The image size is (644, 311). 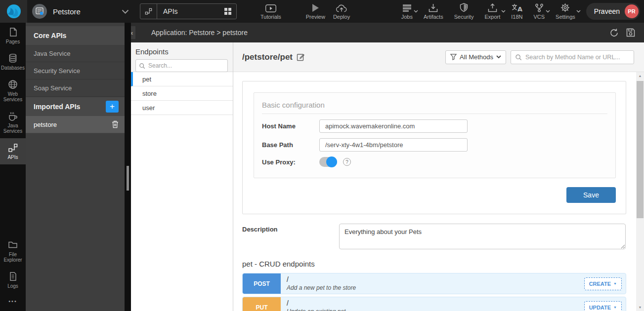 What do you see at coordinates (194, 11) in the screenshot?
I see `workspace-label: APIs` at bounding box center [194, 11].